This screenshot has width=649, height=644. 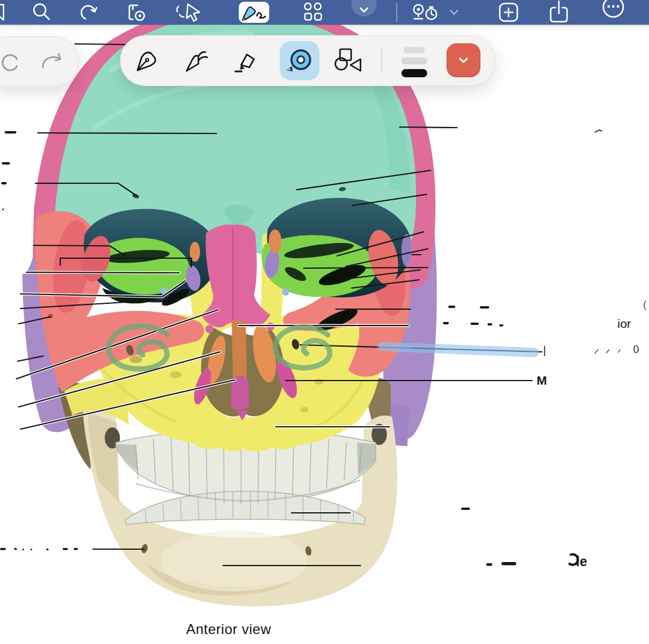 What do you see at coordinates (40, 61) in the screenshot?
I see `history-toolbar` at bounding box center [40, 61].